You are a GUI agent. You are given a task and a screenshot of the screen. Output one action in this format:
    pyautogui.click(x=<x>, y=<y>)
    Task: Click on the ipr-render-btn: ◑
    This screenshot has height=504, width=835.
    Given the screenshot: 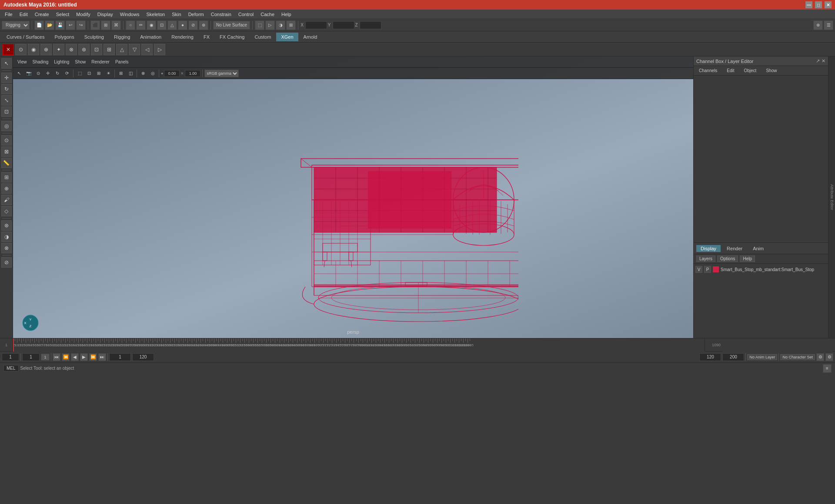 What is the action you would take?
    pyautogui.click(x=281, y=25)
    